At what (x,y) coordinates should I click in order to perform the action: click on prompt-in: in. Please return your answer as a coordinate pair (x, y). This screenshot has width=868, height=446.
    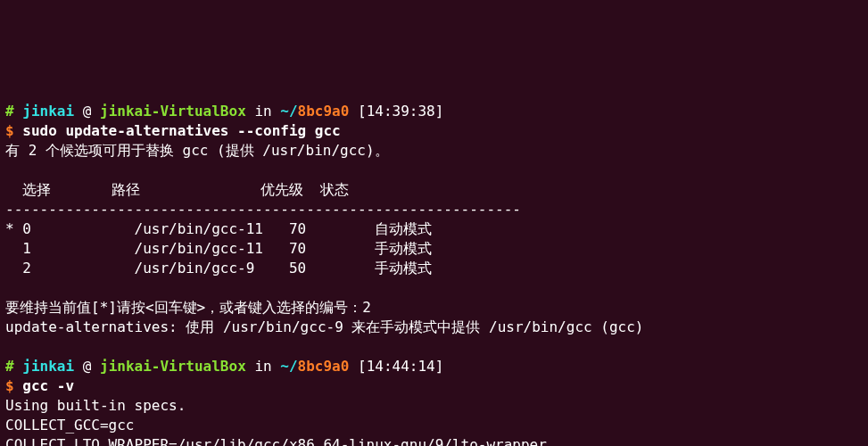
    Looking at the image, I should click on (262, 111).